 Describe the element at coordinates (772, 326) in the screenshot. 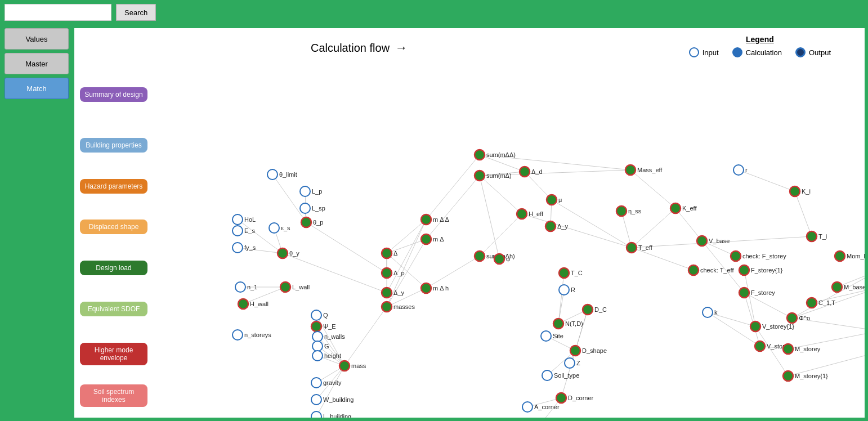

I see `node-V_storey1: V_storey{1}` at that location.